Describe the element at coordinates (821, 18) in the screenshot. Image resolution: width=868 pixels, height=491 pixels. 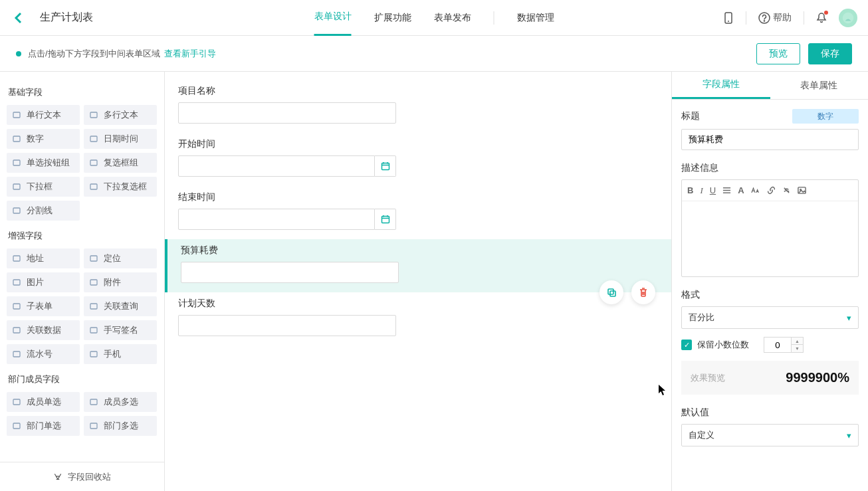
I see `notifications-icon` at that location.